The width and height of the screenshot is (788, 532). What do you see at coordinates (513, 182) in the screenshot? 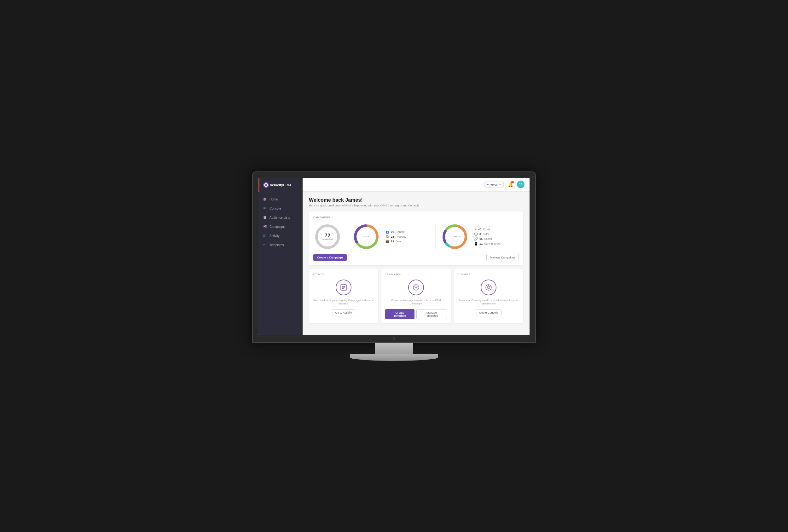
I see `notification-badge` at bounding box center [513, 182].